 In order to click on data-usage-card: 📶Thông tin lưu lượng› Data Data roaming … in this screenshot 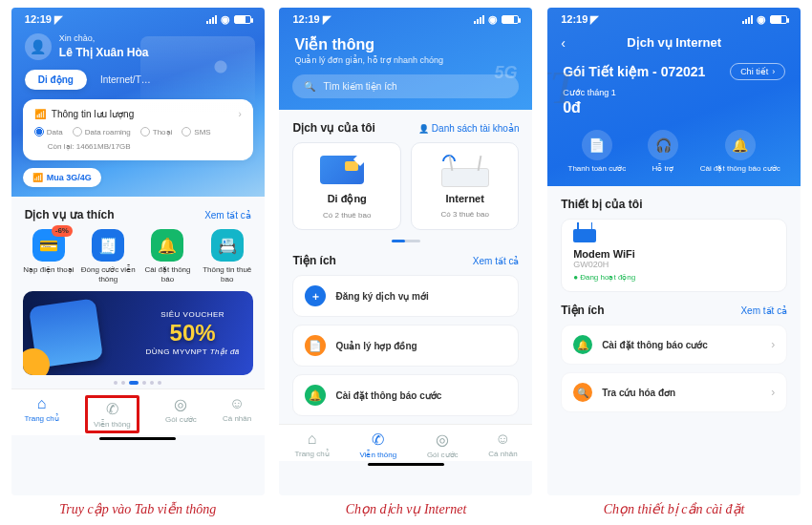, I will do `click(138, 130)`.